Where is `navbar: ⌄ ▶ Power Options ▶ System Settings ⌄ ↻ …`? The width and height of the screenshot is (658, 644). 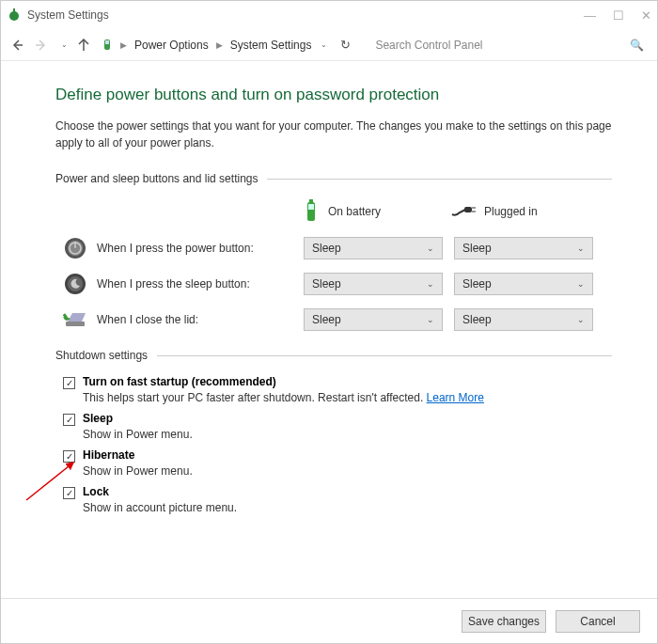
navbar: ⌄ ▶ Power Options ▶ System Settings ⌄ ↻ … is located at coordinates (329, 45).